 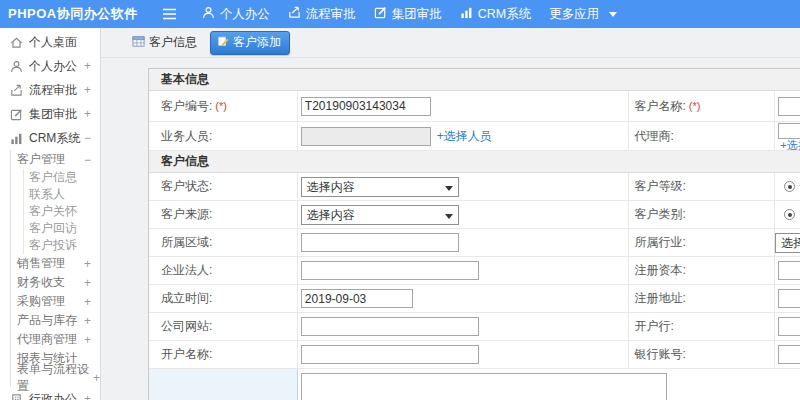 I want to click on nav-group-approval: 集团审批, so click(x=408, y=14).